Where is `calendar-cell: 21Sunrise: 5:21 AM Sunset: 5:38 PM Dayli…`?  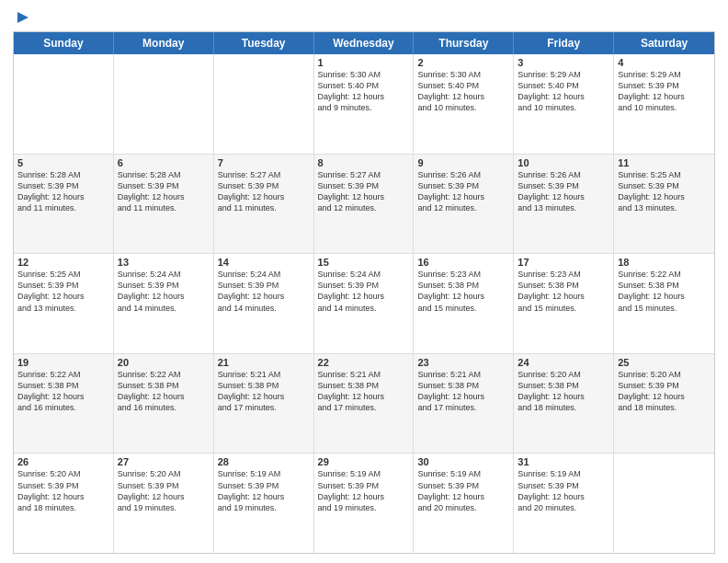
calendar-cell: 21Sunrise: 5:21 AM Sunset: 5:38 PM Dayli… is located at coordinates (265, 404).